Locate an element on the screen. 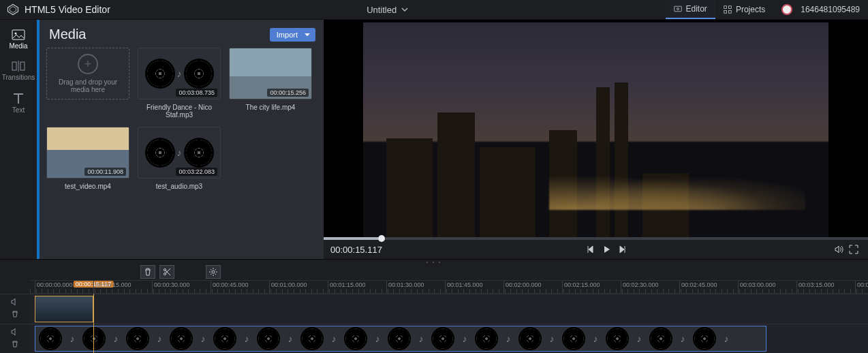 This screenshot has width=868, height=353. plus-icon: + is located at coordinates (88, 64).